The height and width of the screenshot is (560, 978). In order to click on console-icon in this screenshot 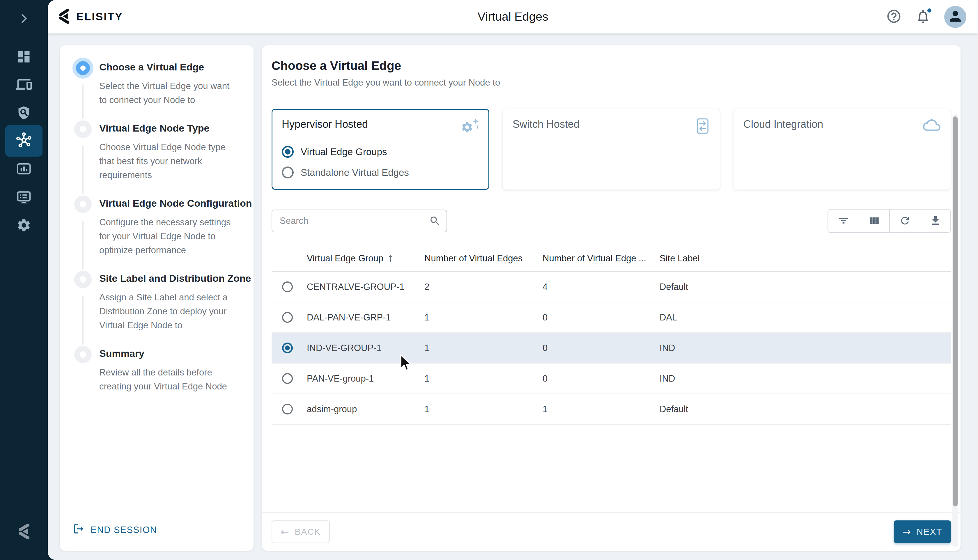, I will do `click(24, 197)`.